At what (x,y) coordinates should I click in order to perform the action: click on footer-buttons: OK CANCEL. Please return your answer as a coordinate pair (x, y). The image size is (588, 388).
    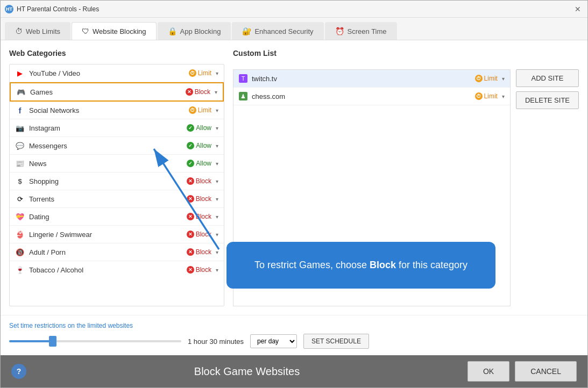
    Looking at the image, I should click on (522, 371).